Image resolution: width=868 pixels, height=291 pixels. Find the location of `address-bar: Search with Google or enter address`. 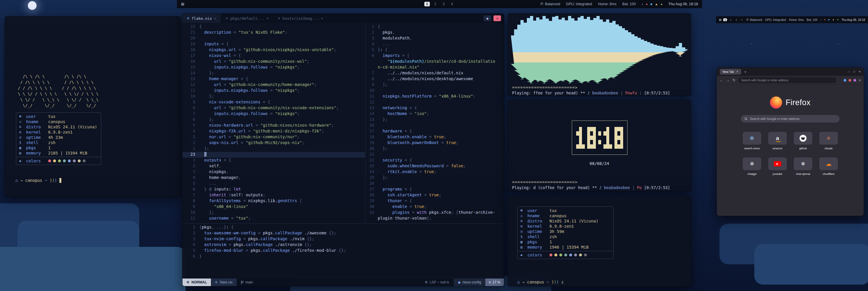

address-bar: Search with Google or enter address is located at coordinates (787, 80).